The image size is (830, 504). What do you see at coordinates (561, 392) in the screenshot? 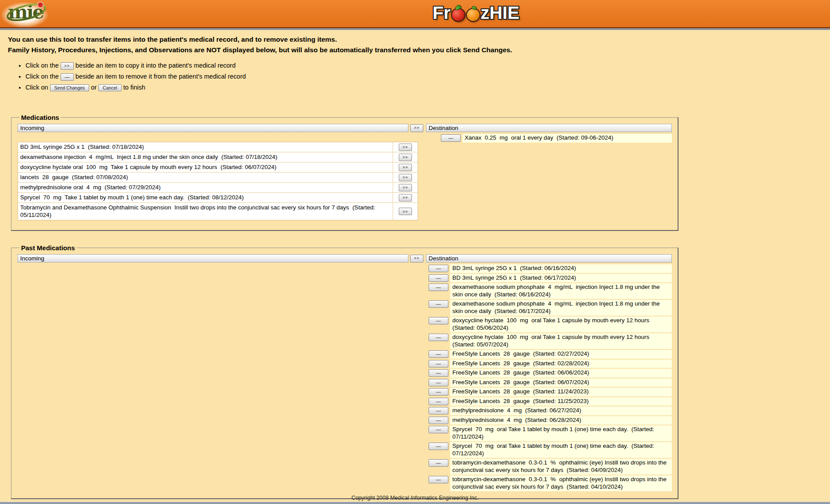
I see `destination-item-text: FreeStyle Lancets 28 gauge (Started: 11/…` at bounding box center [561, 392].